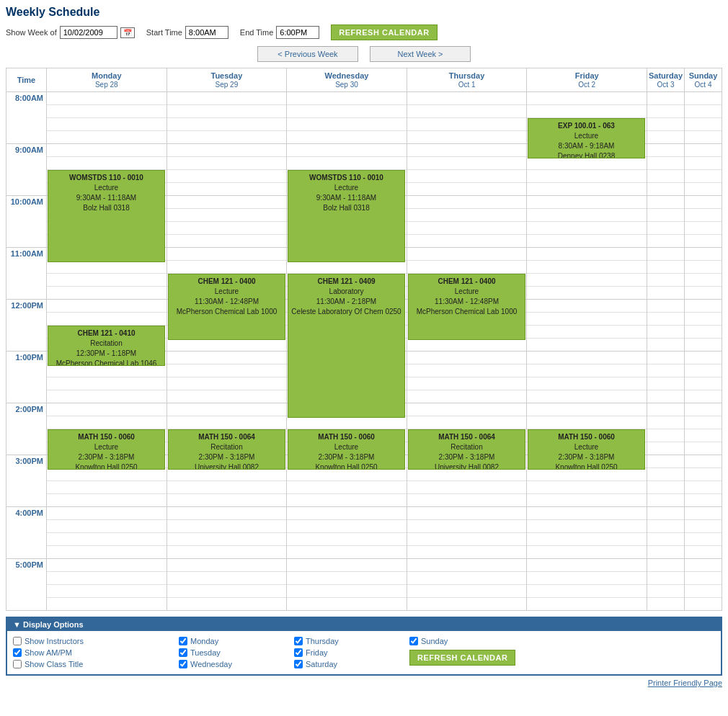 Image resolution: width=728 pixels, height=716 pixels. Describe the element at coordinates (364, 646) in the screenshot. I see `display-options-panel: ▼ Display Options Show Instructors Show …` at that location.